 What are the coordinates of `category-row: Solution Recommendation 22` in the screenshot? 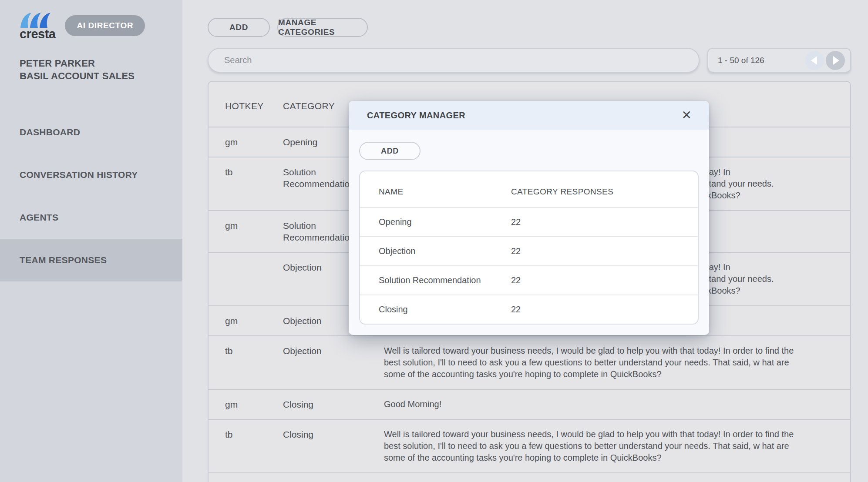 It's located at (529, 280).